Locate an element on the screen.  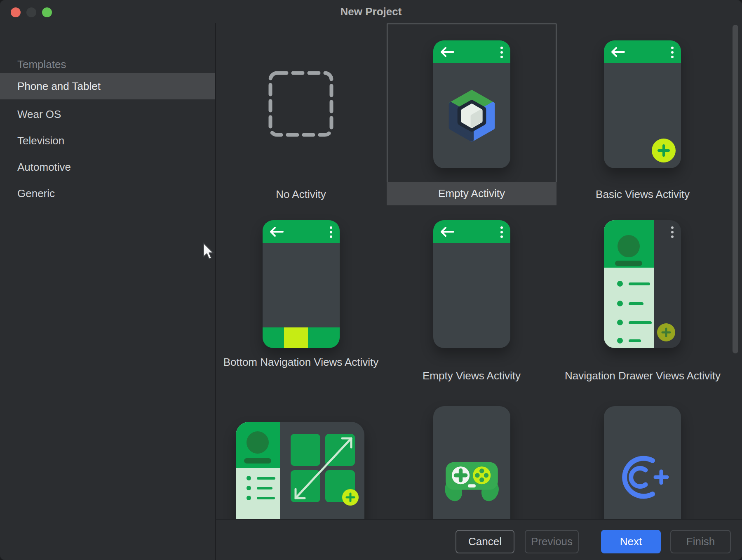
cancel-button: Cancel is located at coordinates (485, 542).